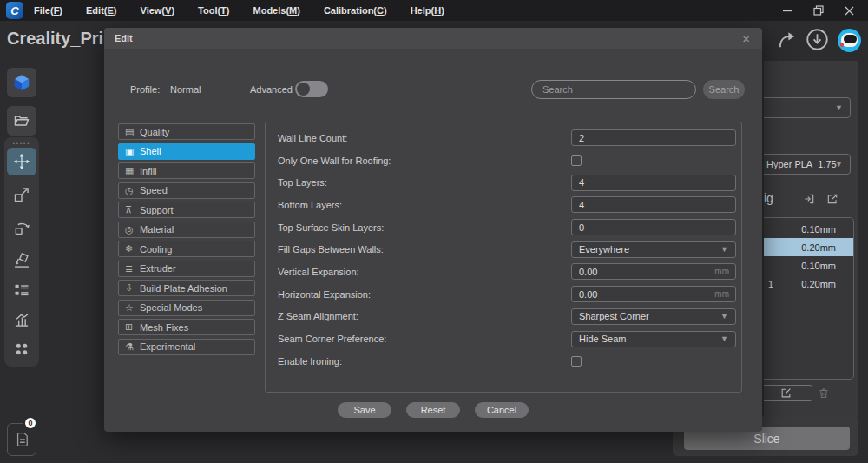 This screenshot has height=463, width=868. I want to click on quality-icon: ▤, so click(132, 132).